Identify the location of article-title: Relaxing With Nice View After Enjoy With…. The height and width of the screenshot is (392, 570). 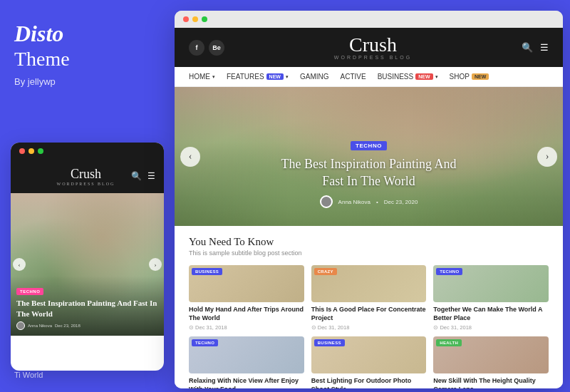
(247, 383).